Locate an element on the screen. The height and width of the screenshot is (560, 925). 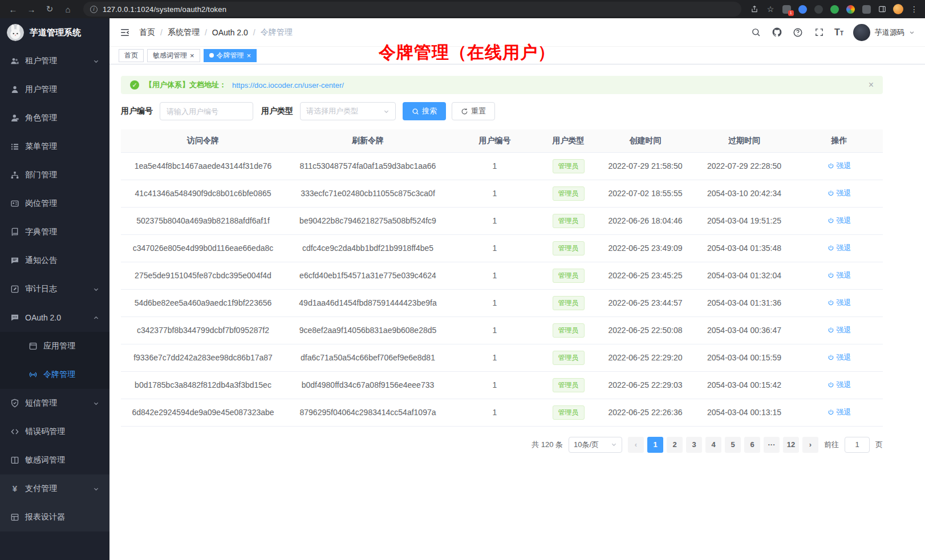
access-token-cell: 1ea5e44f8bc1467aaede43144f31de76 is located at coordinates (203, 166).